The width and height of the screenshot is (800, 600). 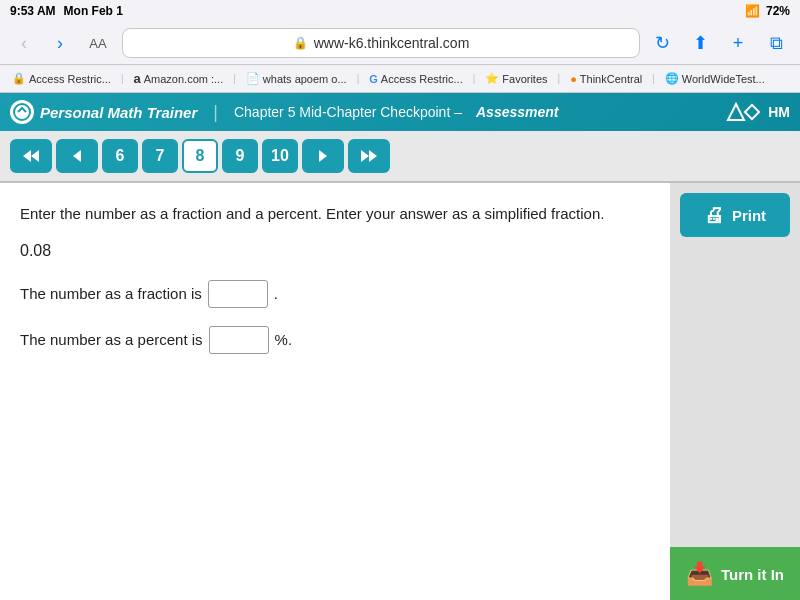 What do you see at coordinates (400, 112) in the screenshot?
I see `app-header: Personal Math Trainer | Chapter 5 Mid-Ch…` at bounding box center [400, 112].